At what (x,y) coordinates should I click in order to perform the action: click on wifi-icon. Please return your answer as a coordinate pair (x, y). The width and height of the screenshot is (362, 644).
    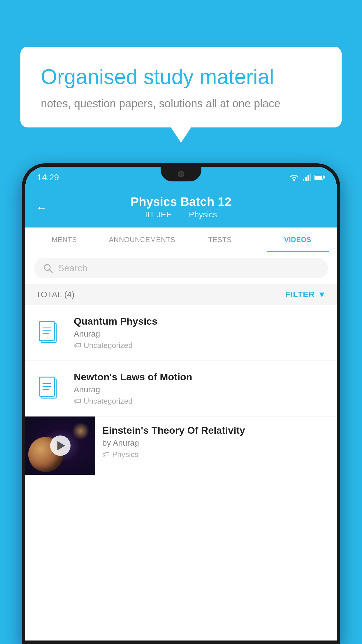
    Looking at the image, I should click on (294, 177).